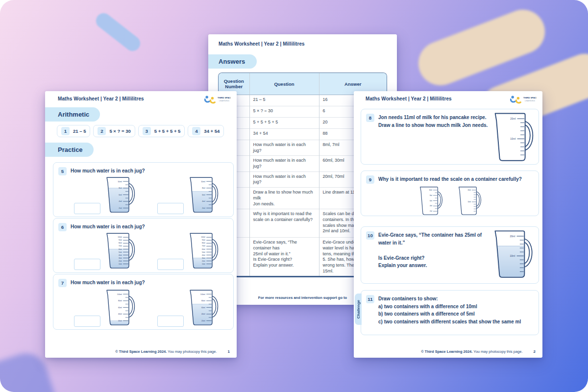 The image size is (588, 392). Describe the element at coordinates (535, 352) in the screenshot. I see `page-number: 2` at that location.